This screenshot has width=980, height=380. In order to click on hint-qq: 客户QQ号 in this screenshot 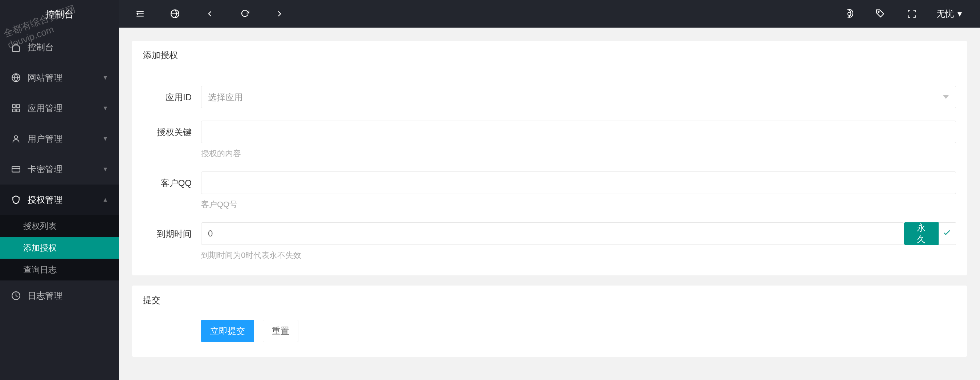, I will do `click(579, 204)`.